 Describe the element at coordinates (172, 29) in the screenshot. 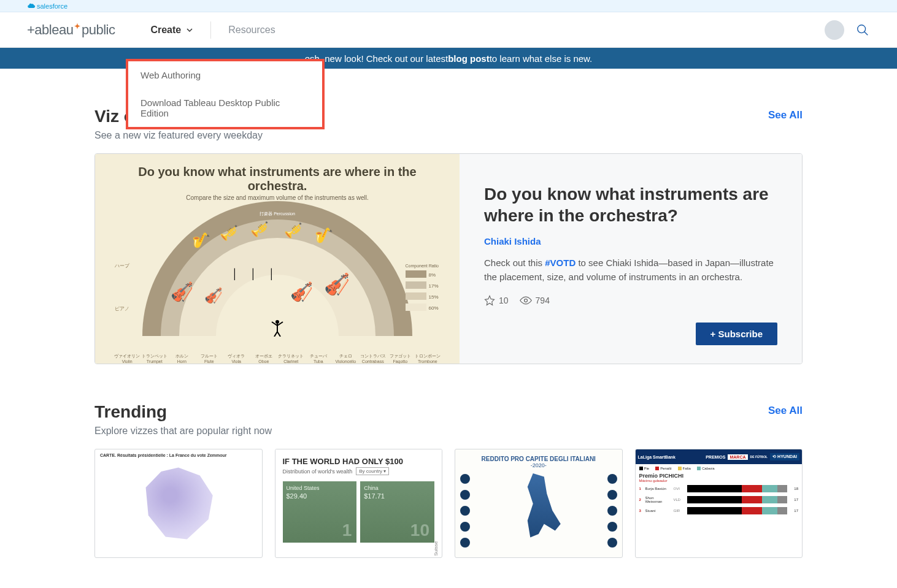

I see `nav-create: Create` at that location.